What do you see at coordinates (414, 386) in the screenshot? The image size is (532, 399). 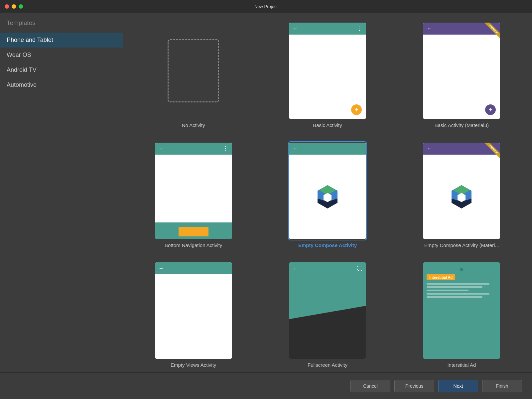 I see `previous-button: Previous` at bounding box center [414, 386].